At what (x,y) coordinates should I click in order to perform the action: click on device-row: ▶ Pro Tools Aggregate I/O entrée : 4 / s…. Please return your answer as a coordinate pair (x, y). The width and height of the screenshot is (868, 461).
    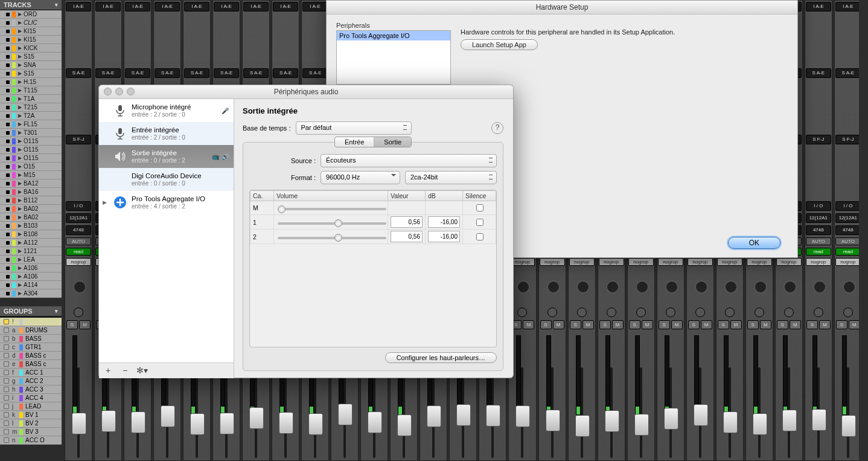
    Looking at the image, I should click on (167, 202).